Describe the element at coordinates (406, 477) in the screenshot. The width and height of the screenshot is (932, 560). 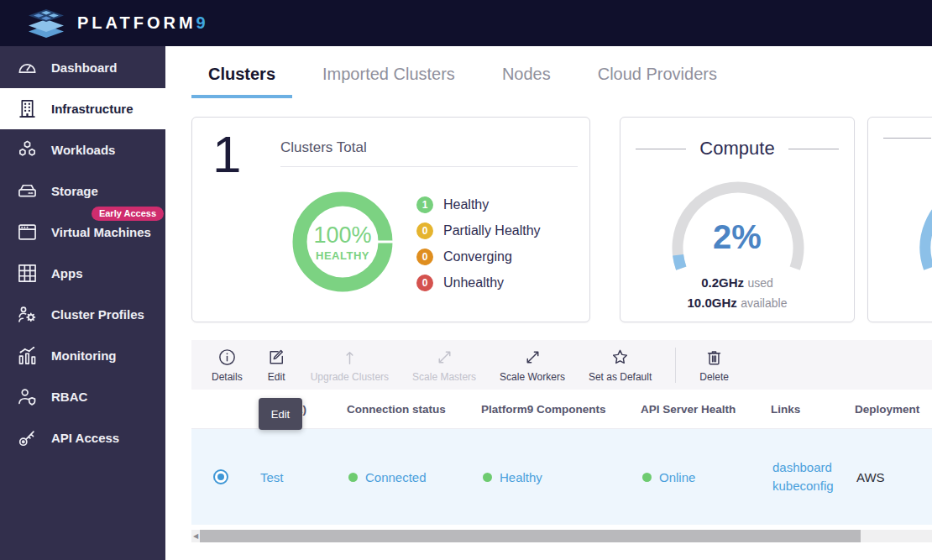
I see `row-connection-cell: Connected` at that location.